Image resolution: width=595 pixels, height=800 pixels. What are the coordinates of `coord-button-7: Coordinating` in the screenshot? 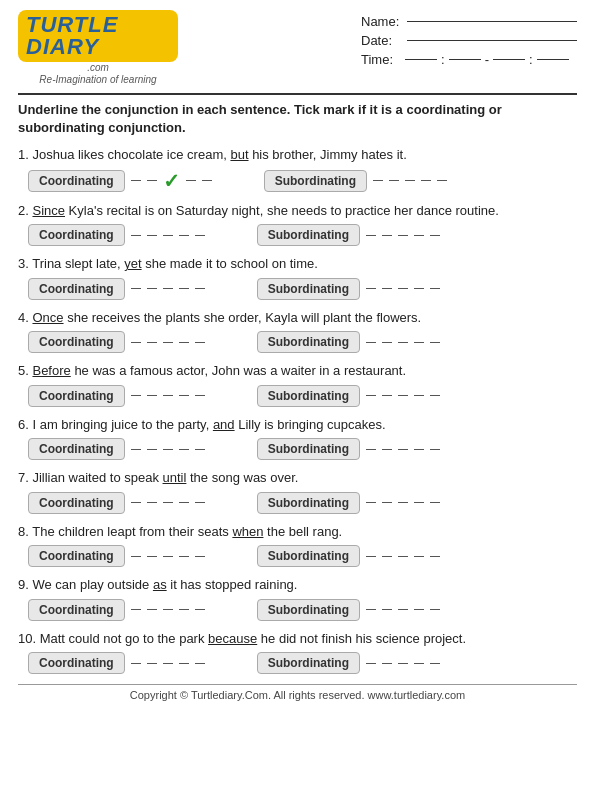 It's located at (76, 503).